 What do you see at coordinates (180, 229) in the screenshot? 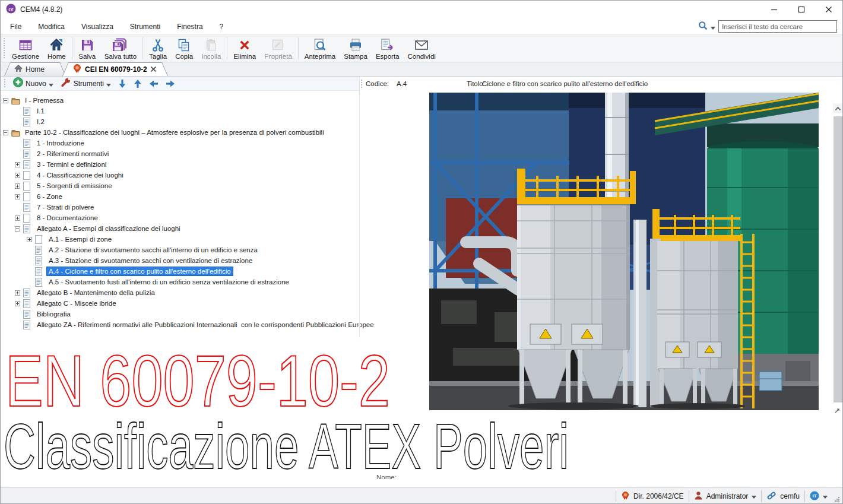
I see `tree-row: Allegato A - Esempi di classificazione d…` at bounding box center [180, 229].